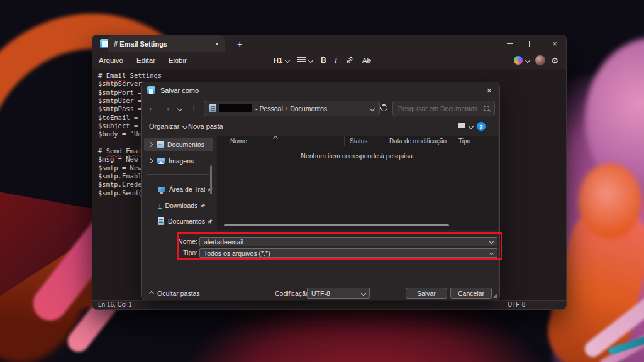 The height and width of the screenshot is (362, 644). What do you see at coordinates (161, 221) in the screenshot?
I see `documents-icon` at bounding box center [161, 221].